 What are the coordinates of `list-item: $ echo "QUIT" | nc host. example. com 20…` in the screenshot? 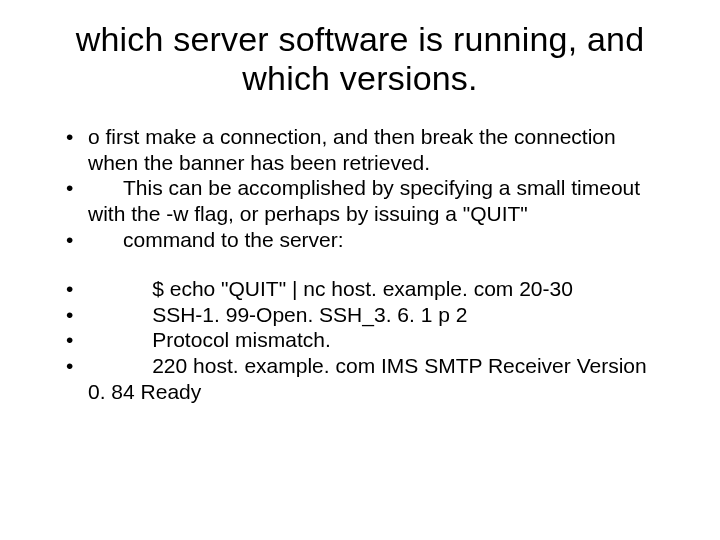 It's located at (360, 289).